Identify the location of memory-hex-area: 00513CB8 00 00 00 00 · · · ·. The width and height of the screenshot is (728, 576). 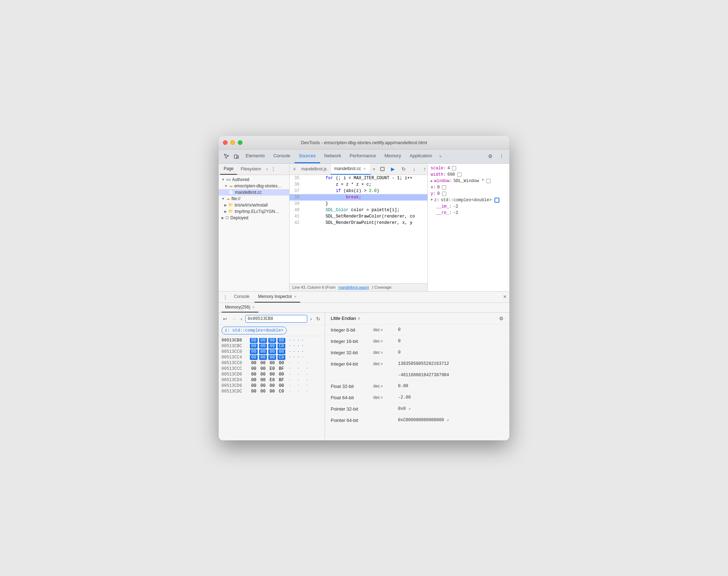
(271, 388).